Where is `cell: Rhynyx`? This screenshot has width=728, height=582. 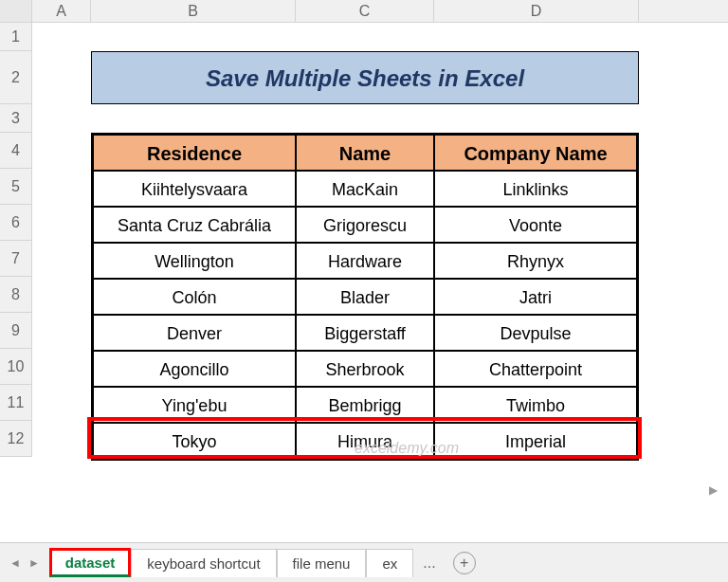 cell: Rhynyx is located at coordinates (536, 261).